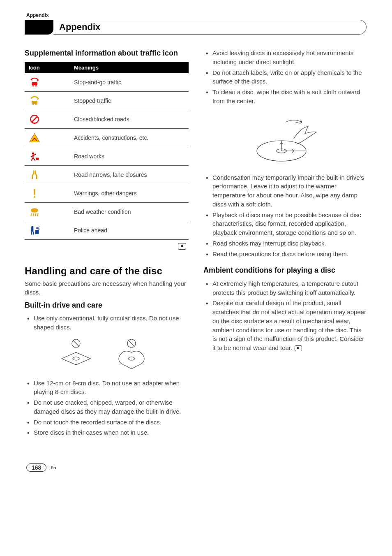 This screenshot has width=392, height=556. I want to click on list-item: Read the precautions for discs before us…, so click(285, 254).